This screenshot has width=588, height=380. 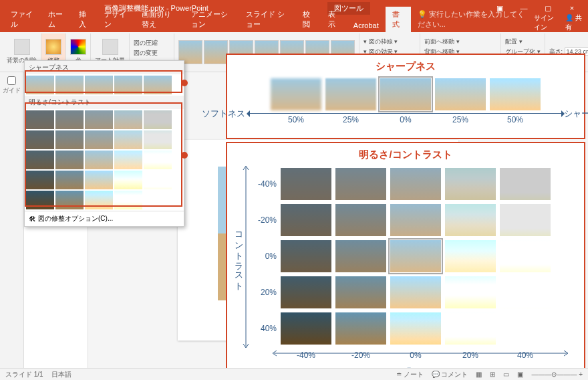 What do you see at coordinates (381, 41) in the screenshot?
I see `picture-border-button: ▾ 図の枠線 ▾` at bounding box center [381, 41].